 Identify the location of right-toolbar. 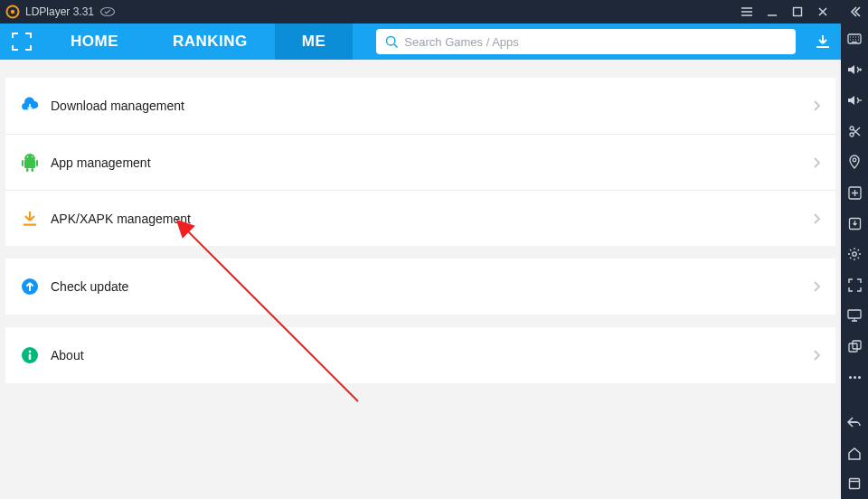
(854, 250).